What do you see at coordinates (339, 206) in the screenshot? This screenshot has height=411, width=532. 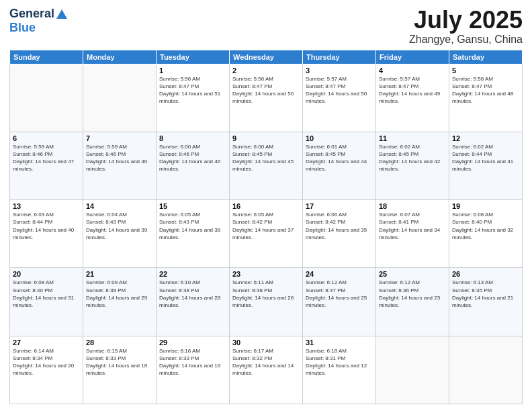 I see `day-number: 17` at bounding box center [339, 206].